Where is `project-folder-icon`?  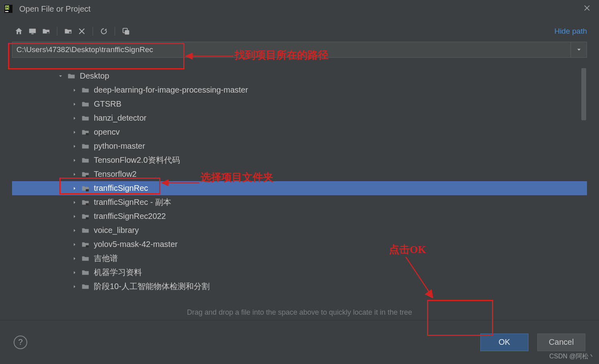
project-folder-icon is located at coordinates (46, 31).